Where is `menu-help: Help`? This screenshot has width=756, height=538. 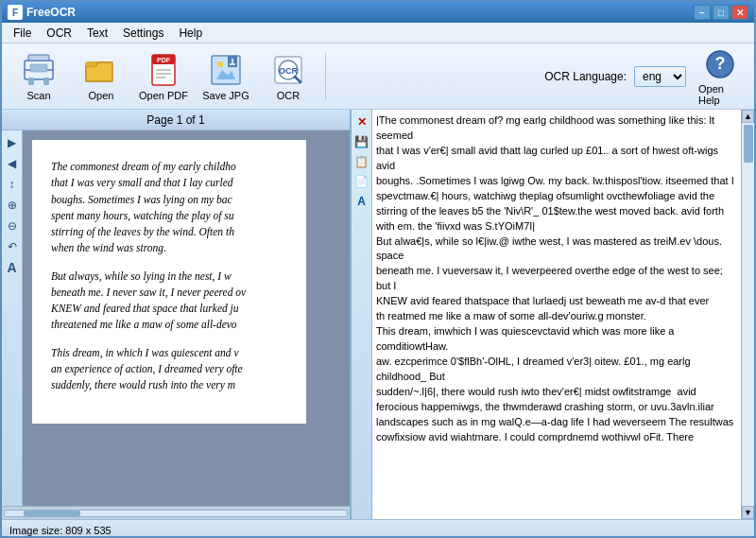
menu-help: Help is located at coordinates (191, 33).